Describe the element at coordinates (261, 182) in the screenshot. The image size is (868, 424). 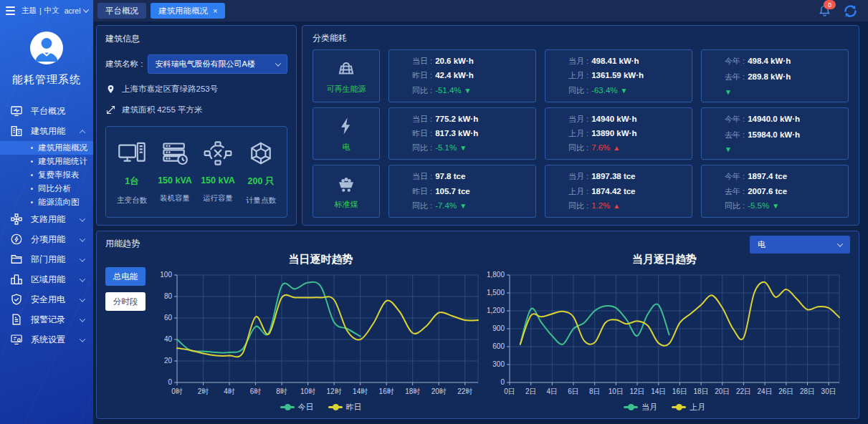
I see `stat-value: 200 只` at that location.